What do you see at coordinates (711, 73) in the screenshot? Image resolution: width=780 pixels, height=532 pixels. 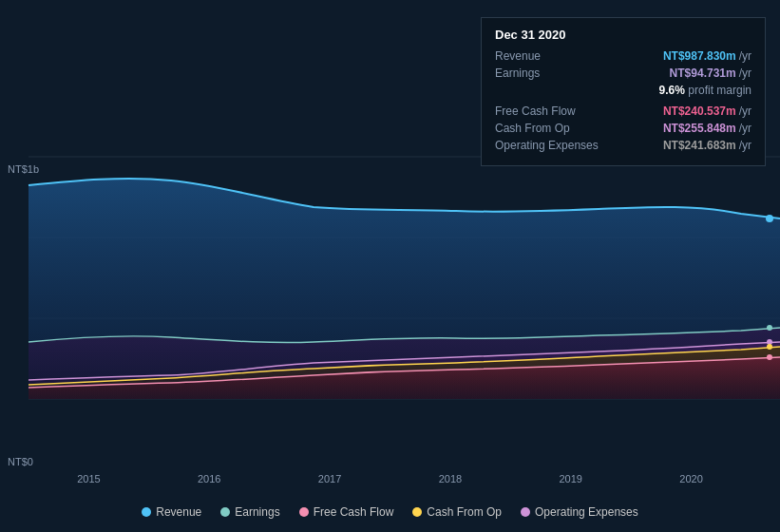 I see `tooltip-value-earnings: NT$94.731m/yr` at bounding box center [711, 73].